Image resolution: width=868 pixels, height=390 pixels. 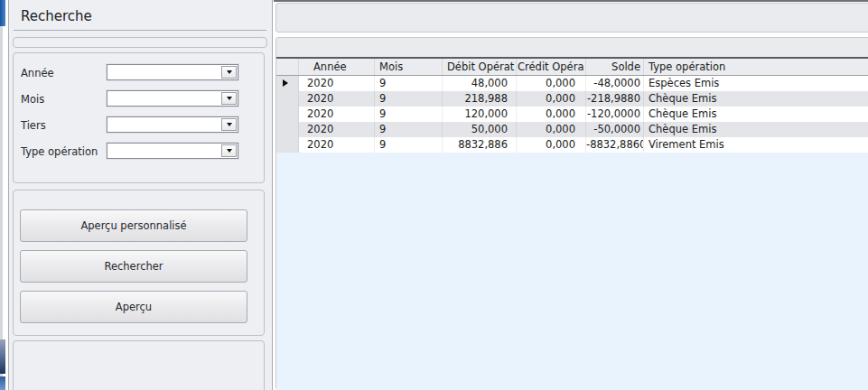 What do you see at coordinates (480, 99) in the screenshot?
I see `cell-debit: 218,988` at bounding box center [480, 99].